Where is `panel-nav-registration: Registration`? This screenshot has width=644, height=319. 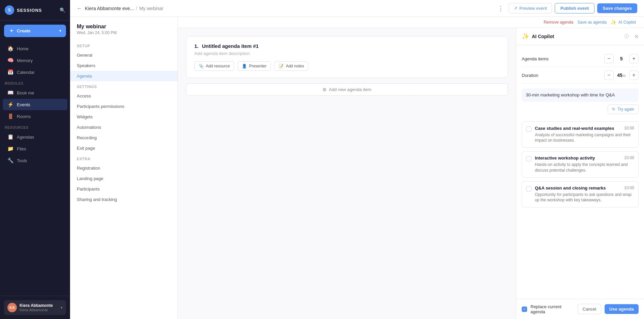 panel-nav-registration: Registration is located at coordinates (124, 168).